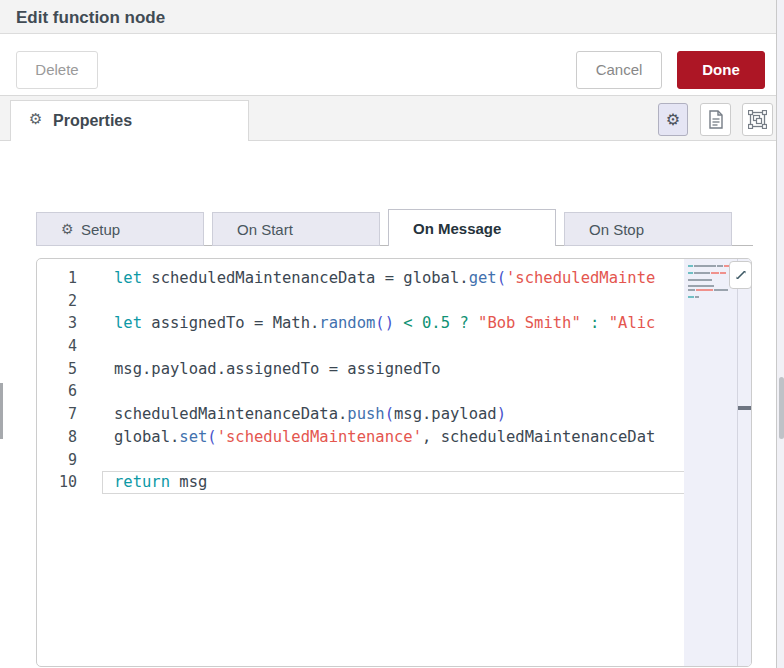 This screenshot has width=784, height=668. What do you see at coordinates (360, 414) in the screenshot?
I see `code-line: 7scheduledMaintenanceData.push(msg.paylo…` at bounding box center [360, 414].